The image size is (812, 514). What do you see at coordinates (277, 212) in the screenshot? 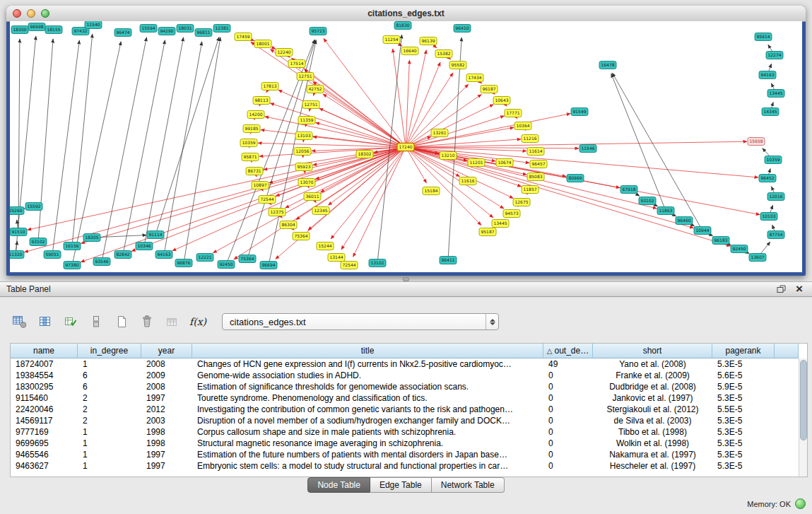
I see `network-node: 12375` at bounding box center [277, 212].